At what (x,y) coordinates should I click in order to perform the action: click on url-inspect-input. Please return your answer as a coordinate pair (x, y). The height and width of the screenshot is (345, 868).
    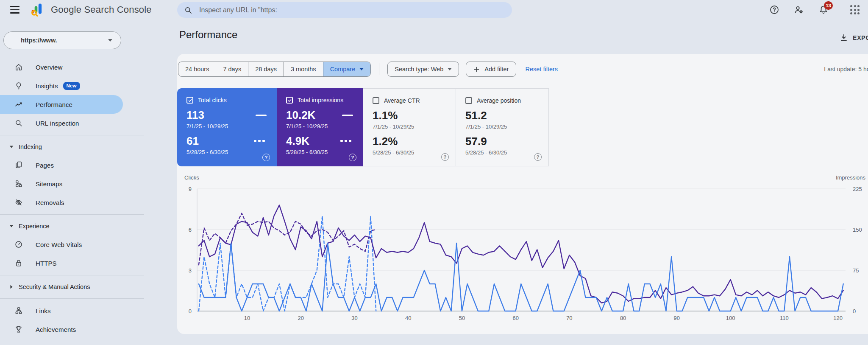
    Looking at the image, I should click on (326, 10).